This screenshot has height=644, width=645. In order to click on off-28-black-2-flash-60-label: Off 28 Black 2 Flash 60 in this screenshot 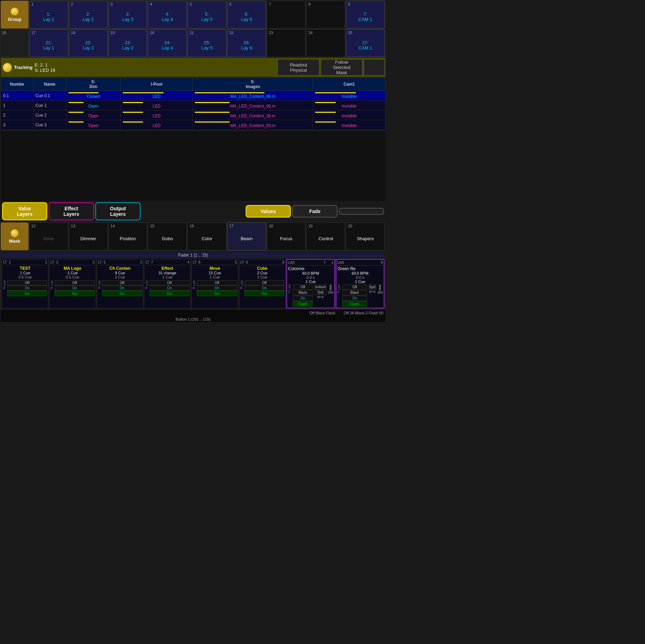, I will do `click(364, 313)`.